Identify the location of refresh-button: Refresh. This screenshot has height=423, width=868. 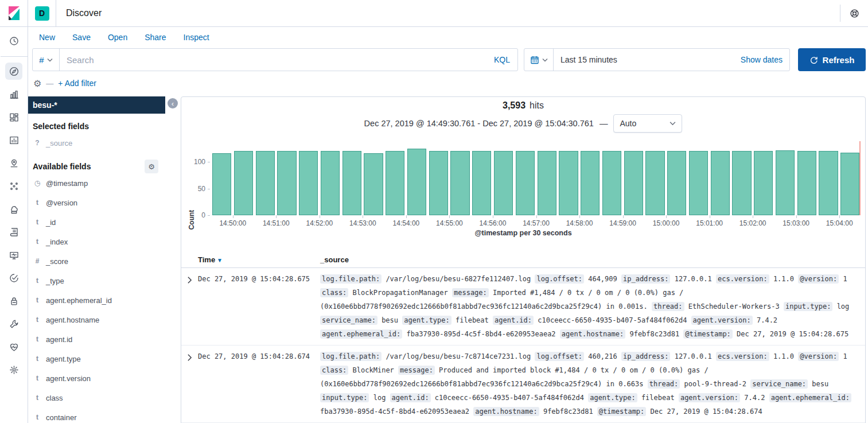
(832, 60).